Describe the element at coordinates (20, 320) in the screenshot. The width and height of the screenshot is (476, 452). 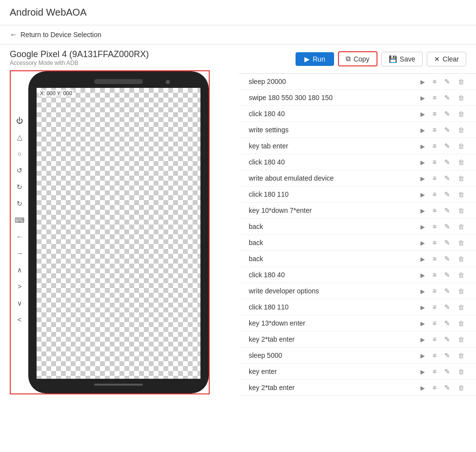
I see `chevron-left-icon` at that location.